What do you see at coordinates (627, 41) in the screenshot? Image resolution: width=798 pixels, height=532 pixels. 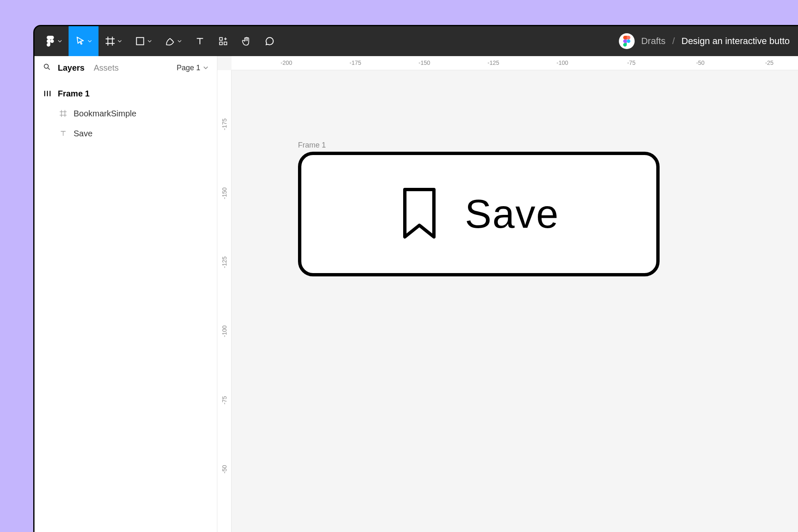 I see `team-avatar` at bounding box center [627, 41].